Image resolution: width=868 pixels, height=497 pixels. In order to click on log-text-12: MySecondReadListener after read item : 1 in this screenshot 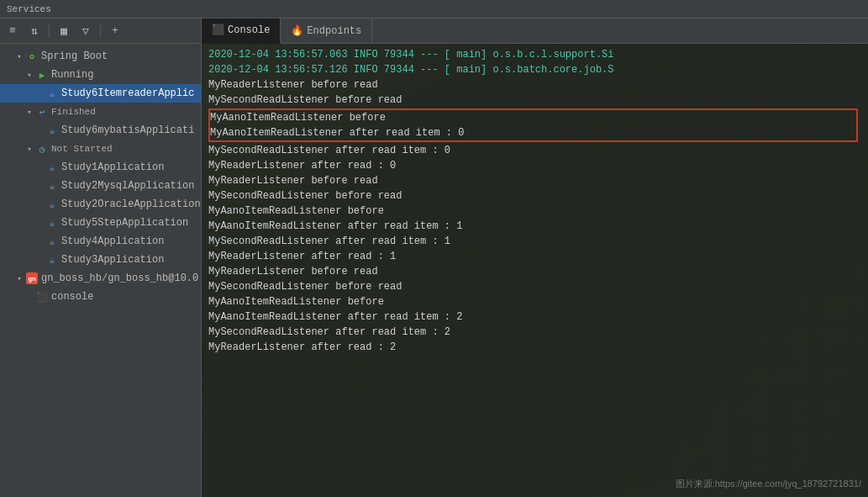, I will do `click(329, 241)`.